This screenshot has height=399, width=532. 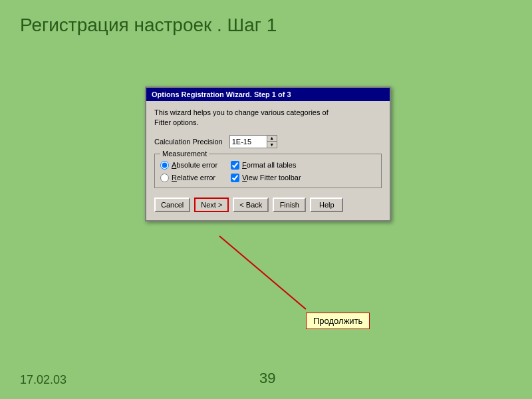 I want to click on spinner-up-button: ▲, so click(x=272, y=138).